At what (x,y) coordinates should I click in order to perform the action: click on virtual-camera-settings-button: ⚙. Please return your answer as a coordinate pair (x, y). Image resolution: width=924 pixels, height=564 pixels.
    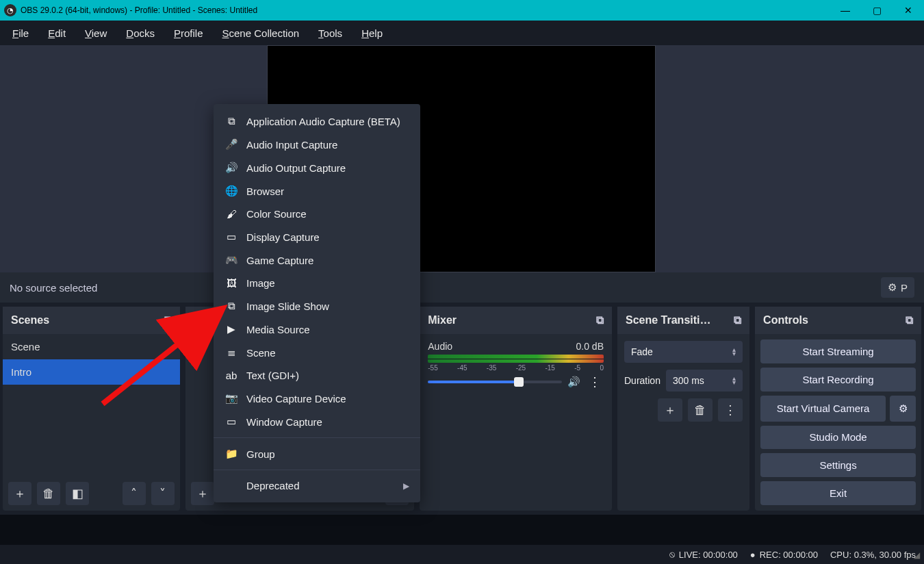
    Looking at the image, I should click on (903, 409).